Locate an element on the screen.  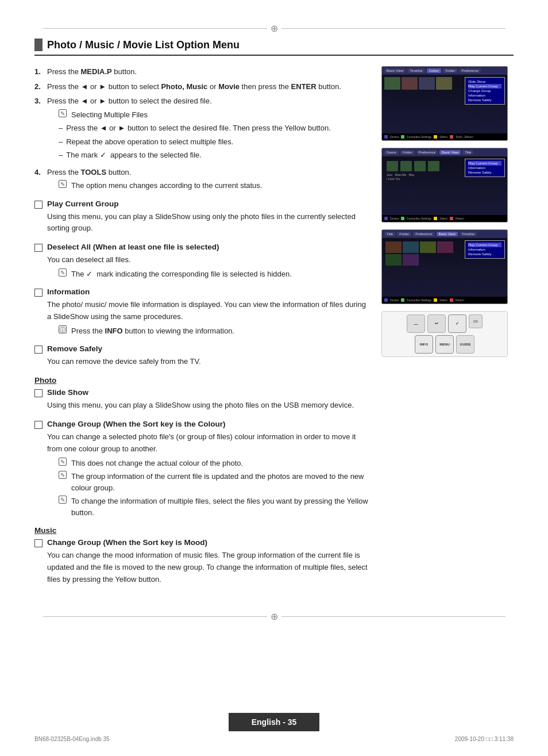
checkbox-body-5: Using this menu, you can play a SlideSho… is located at coordinates (209, 406).